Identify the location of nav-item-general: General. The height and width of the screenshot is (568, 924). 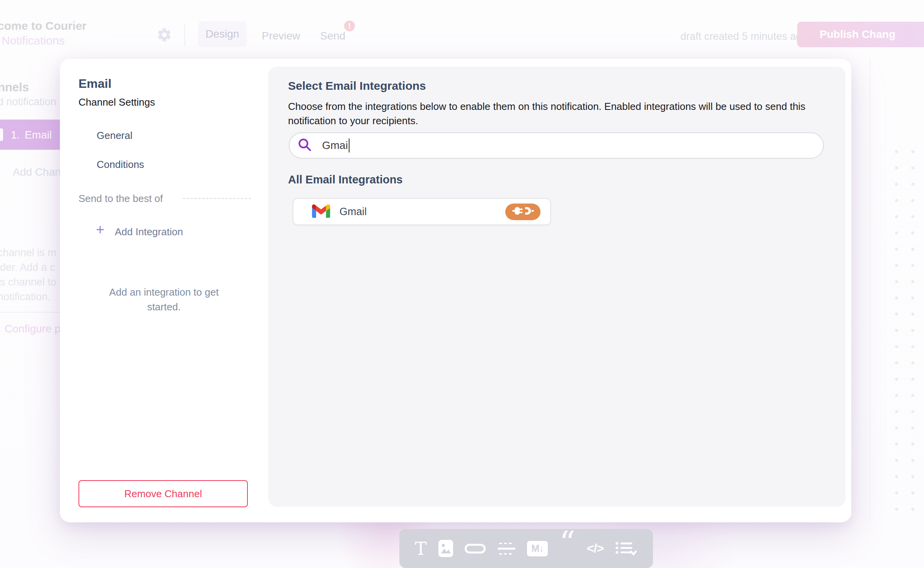
(114, 135).